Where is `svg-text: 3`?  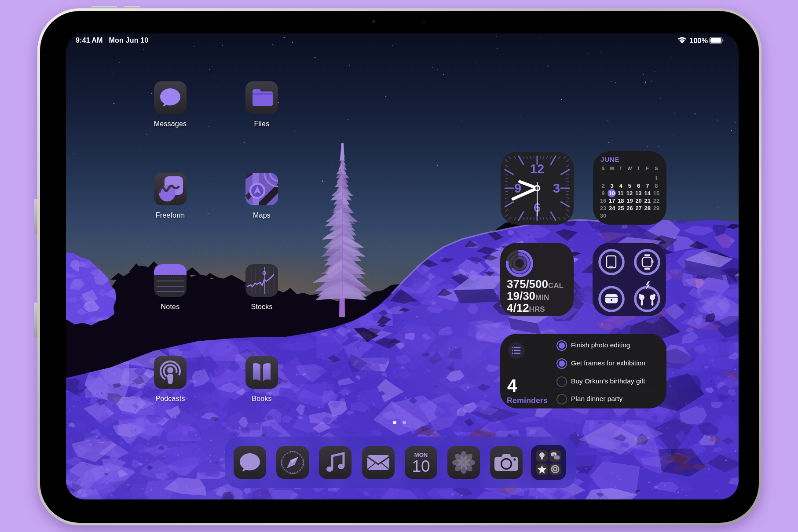 svg-text: 3 is located at coordinates (556, 188).